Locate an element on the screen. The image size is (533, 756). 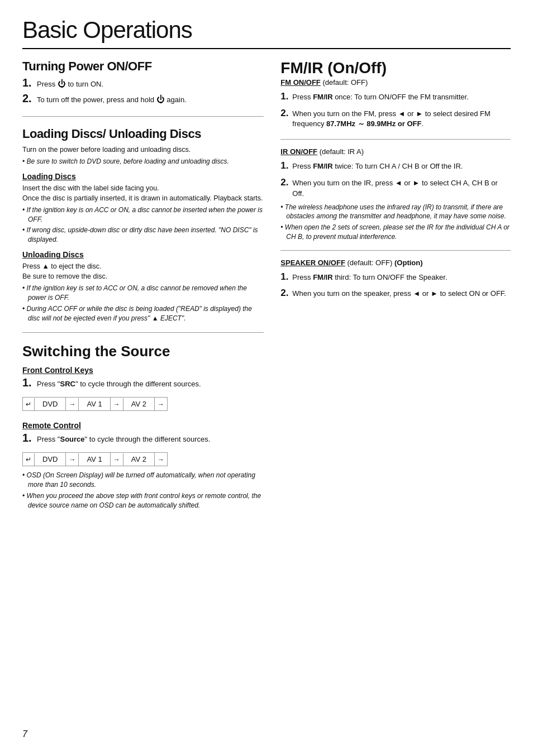
turning-power-title: Turning Power ON/OFF is located at coordinates (143, 66).